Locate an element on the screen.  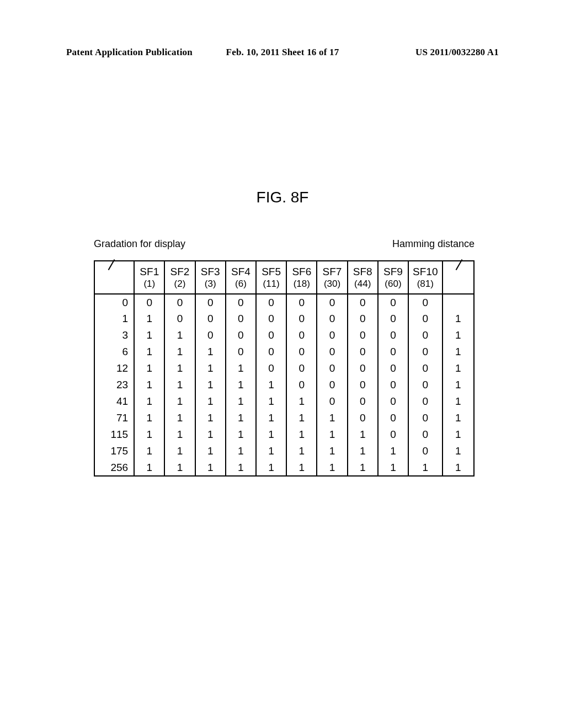
sf-name: SF6 is located at coordinates (301, 271).